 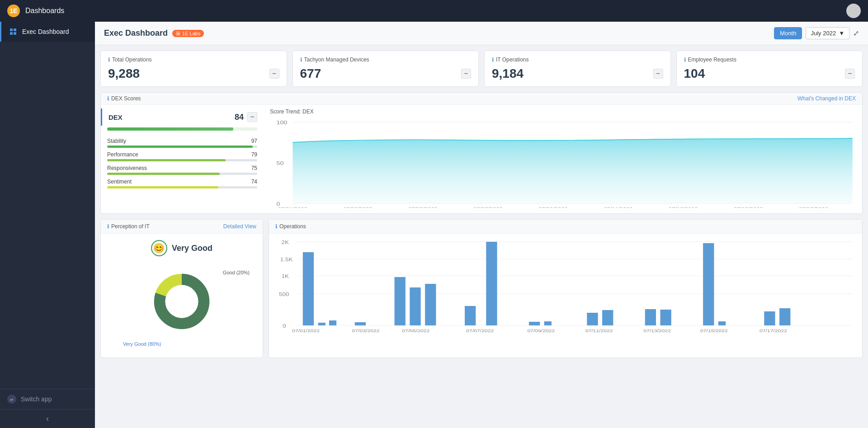 I want to click on kpi-card-1: ℹ Tachyon Managed Devices 677 −, so click(x=386, y=69).